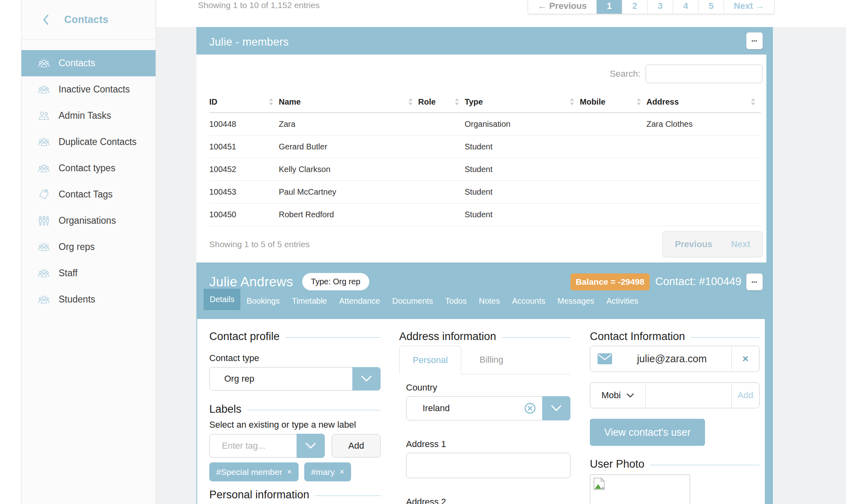 This screenshot has height=504, width=846. I want to click on row-divider, so click(731, 359).